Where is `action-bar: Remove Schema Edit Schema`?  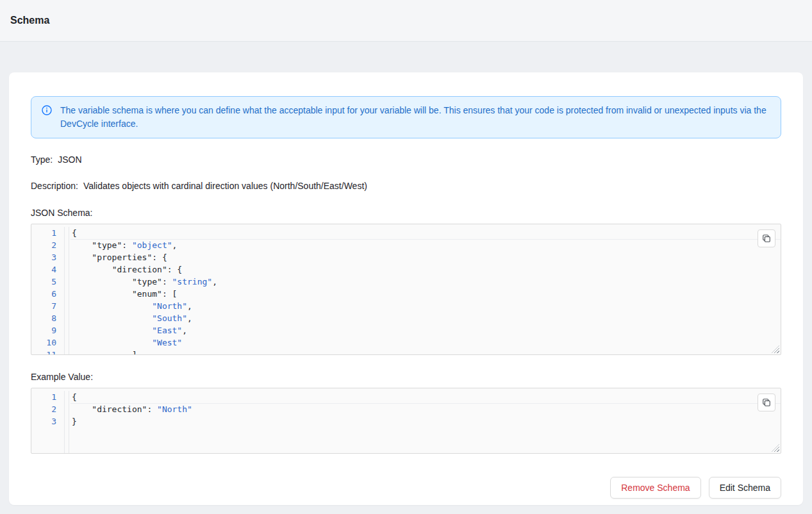 action-bar: Remove Schema Edit Schema is located at coordinates (406, 488).